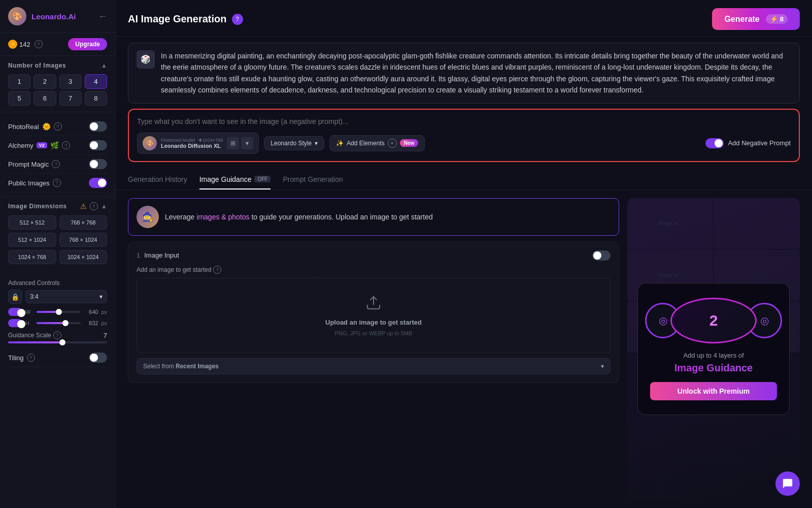  Describe the element at coordinates (225, 179) in the screenshot. I see `tab-img-guidance-label: Image Guidance` at that location.